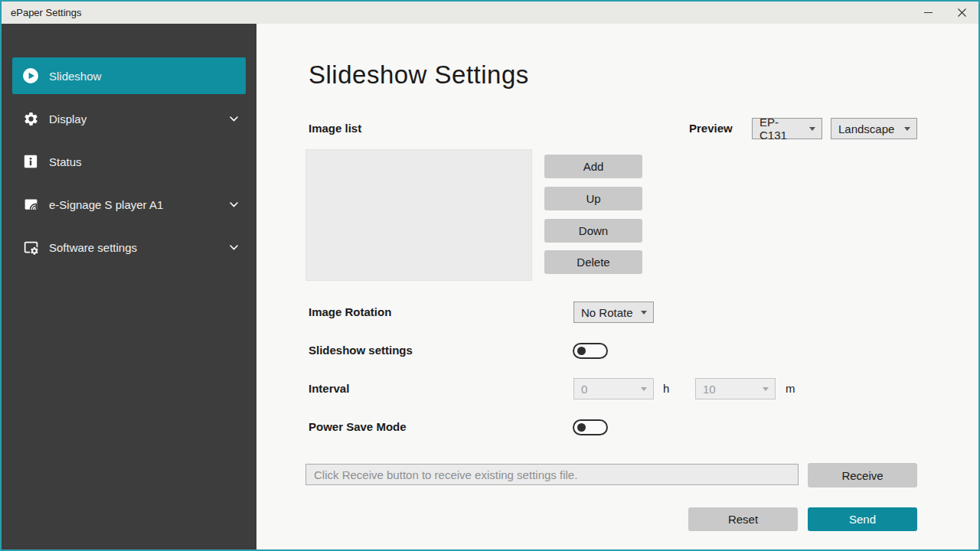  Describe the element at coordinates (590, 350) in the screenshot. I see `slideshow-settings-toggle` at that location.